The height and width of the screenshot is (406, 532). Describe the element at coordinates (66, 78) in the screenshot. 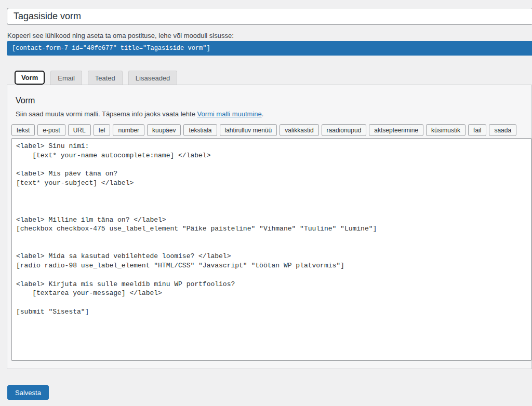

I see `tab-label: Email` at that location.